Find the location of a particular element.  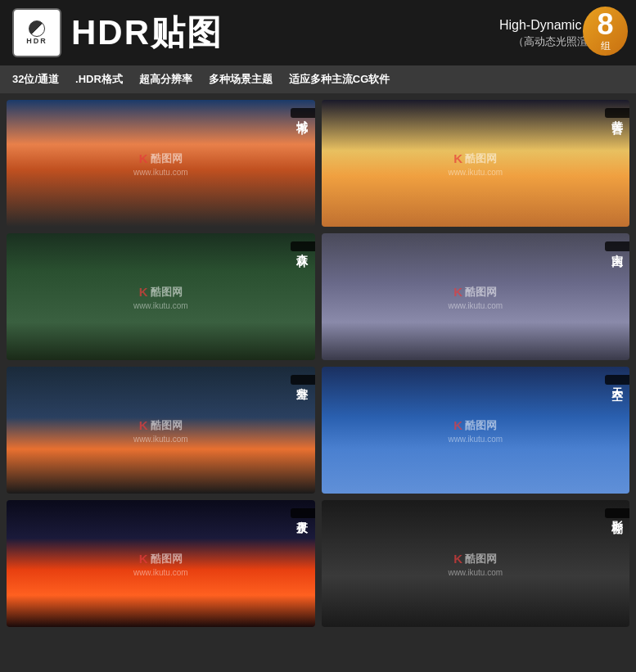

label-indoor: 室内 is located at coordinates (617, 246).